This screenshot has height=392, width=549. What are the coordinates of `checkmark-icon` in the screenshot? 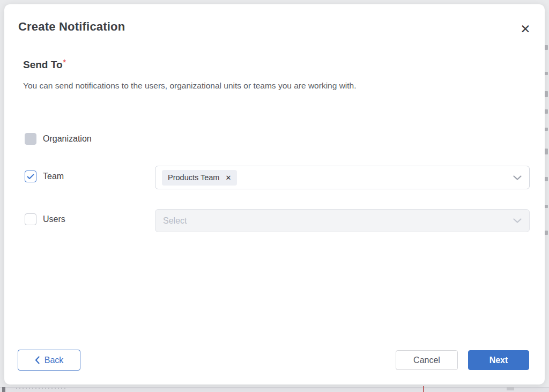 It's located at (31, 177).